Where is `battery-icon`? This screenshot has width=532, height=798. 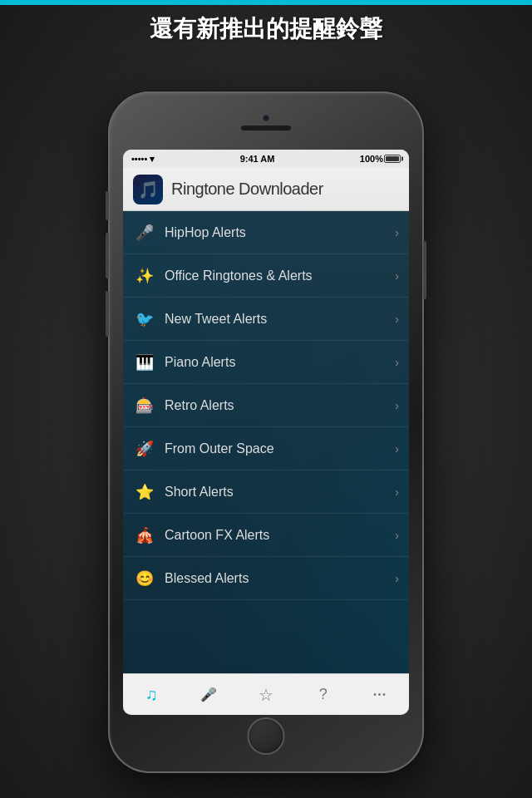
battery-icon is located at coordinates (392, 159).